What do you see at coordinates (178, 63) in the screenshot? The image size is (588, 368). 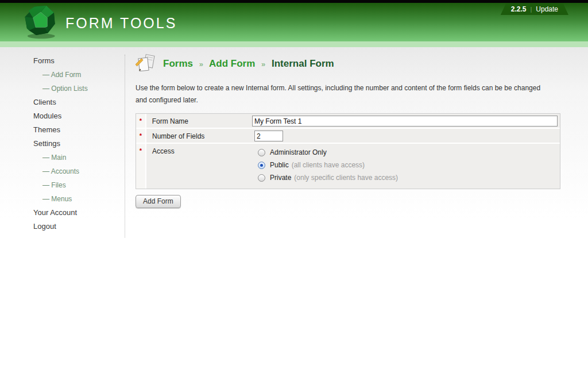 I see `breadcrumb-link-forms: Forms` at bounding box center [178, 63].